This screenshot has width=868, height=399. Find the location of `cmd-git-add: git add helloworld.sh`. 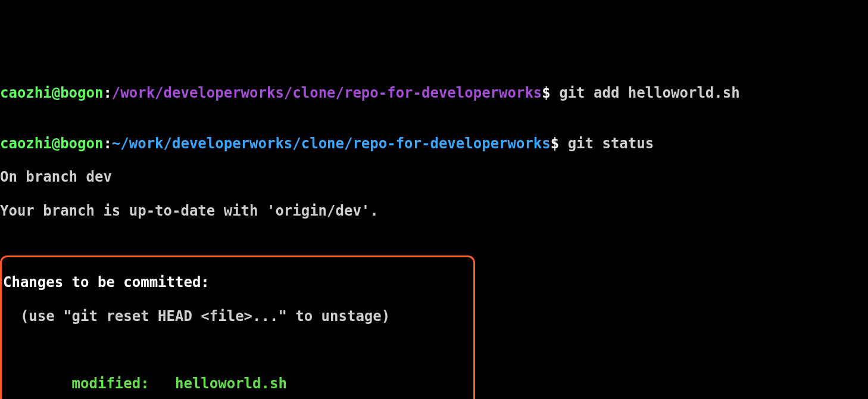

cmd-git-add: git add helloworld.sh is located at coordinates (649, 93).